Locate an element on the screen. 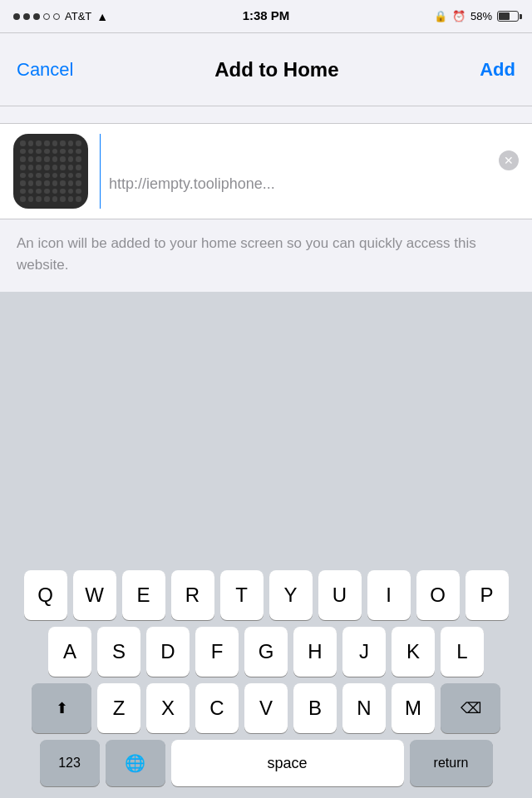  name-input-row: ✕ is located at coordinates (314, 160).